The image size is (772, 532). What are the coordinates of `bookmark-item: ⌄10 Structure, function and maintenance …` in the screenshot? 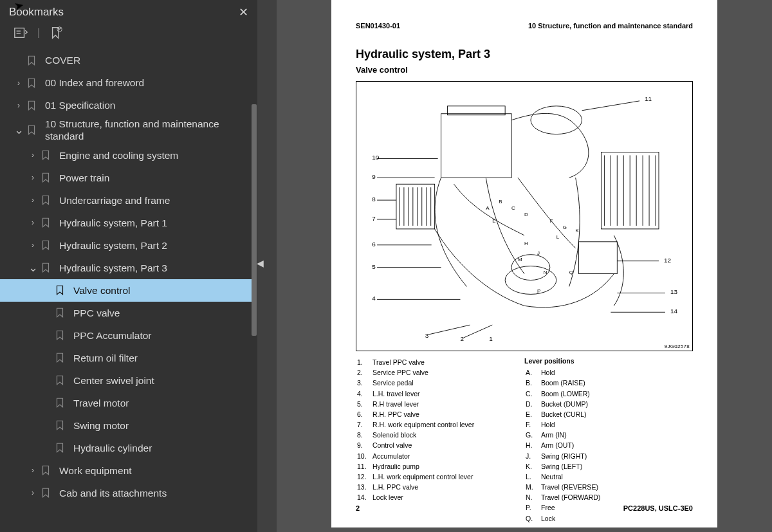 It's located at (127, 130).